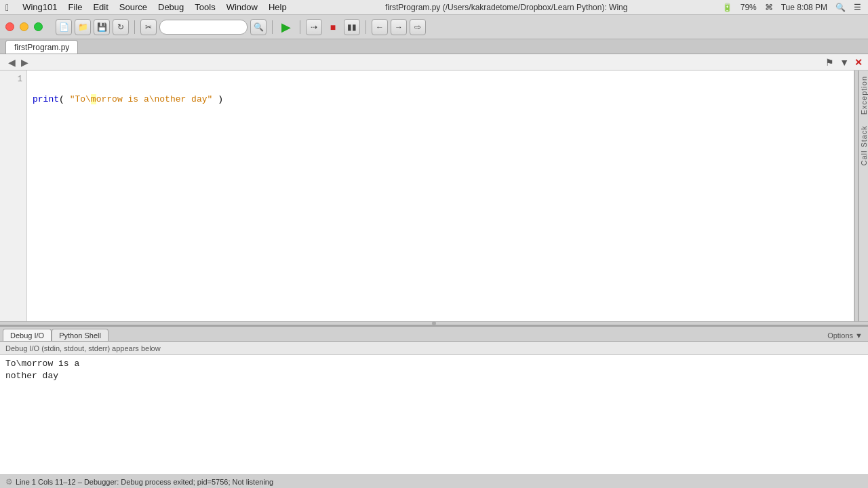 This screenshot has width=868, height=488. Describe the element at coordinates (434, 364) in the screenshot. I see `output-line-1: To\morrow is a` at that location.